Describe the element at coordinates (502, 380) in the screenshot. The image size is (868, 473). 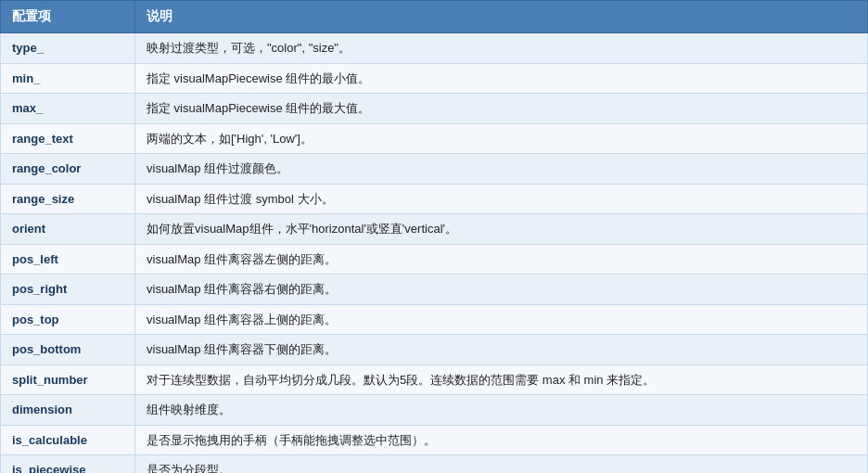
I see `config-desc: 对于连续型数据，自动平均切分成几段。默认为5段。连续数据的范围需要 max 和 …` at that location.